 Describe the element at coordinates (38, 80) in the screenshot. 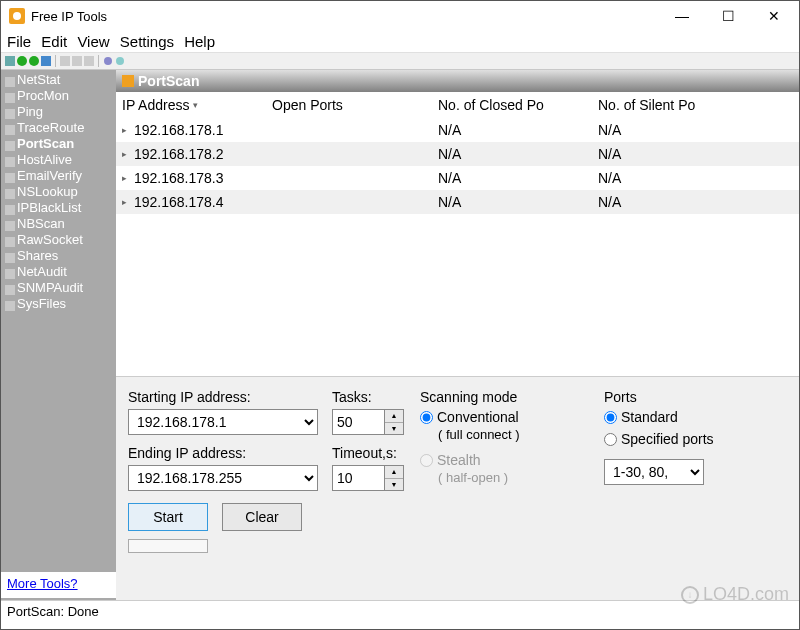

I see `sidebar-item-label: NetStat` at that location.